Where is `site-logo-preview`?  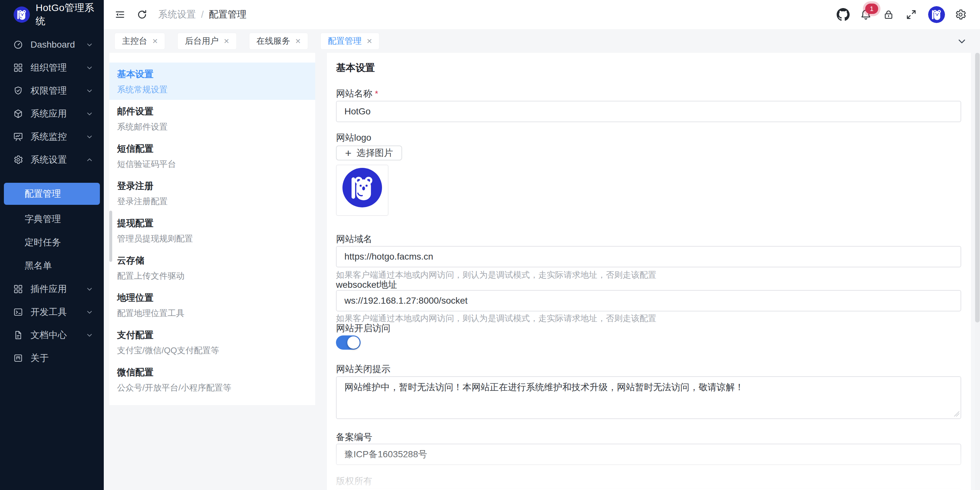
site-logo-preview is located at coordinates (362, 190).